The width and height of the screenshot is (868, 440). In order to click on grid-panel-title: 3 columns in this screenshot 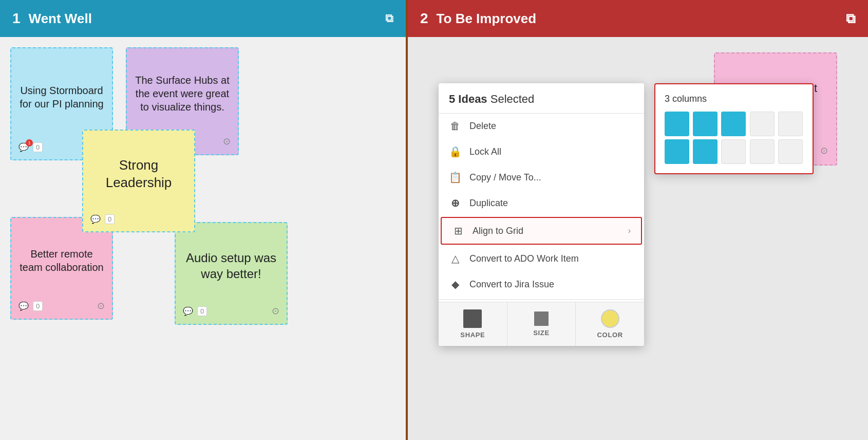, I will do `click(734, 99)`.